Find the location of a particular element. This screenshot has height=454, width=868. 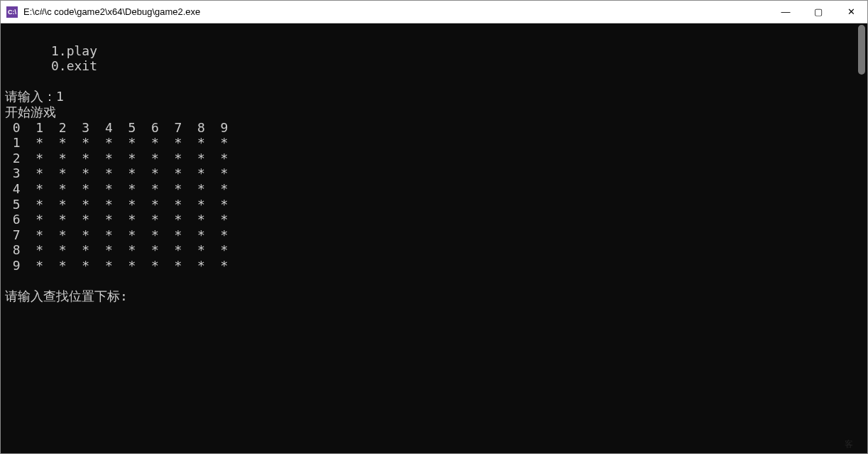

minimize-button: — is located at coordinates (786, 11).